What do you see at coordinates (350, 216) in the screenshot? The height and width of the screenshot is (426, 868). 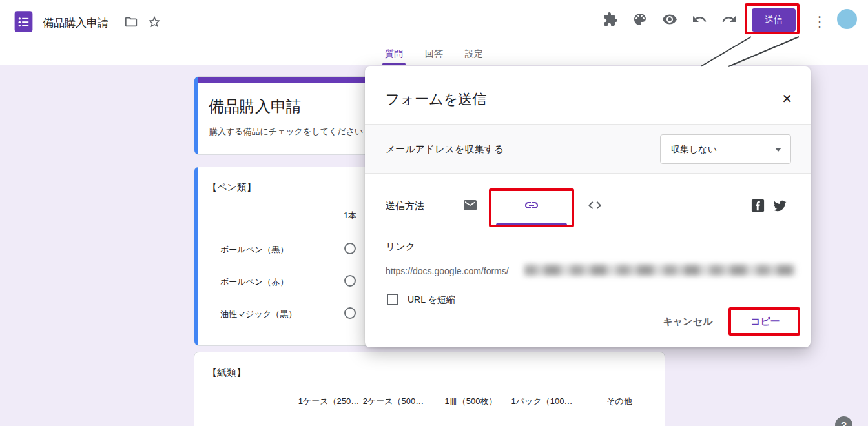 I see `grid-column-header: 1本` at bounding box center [350, 216].